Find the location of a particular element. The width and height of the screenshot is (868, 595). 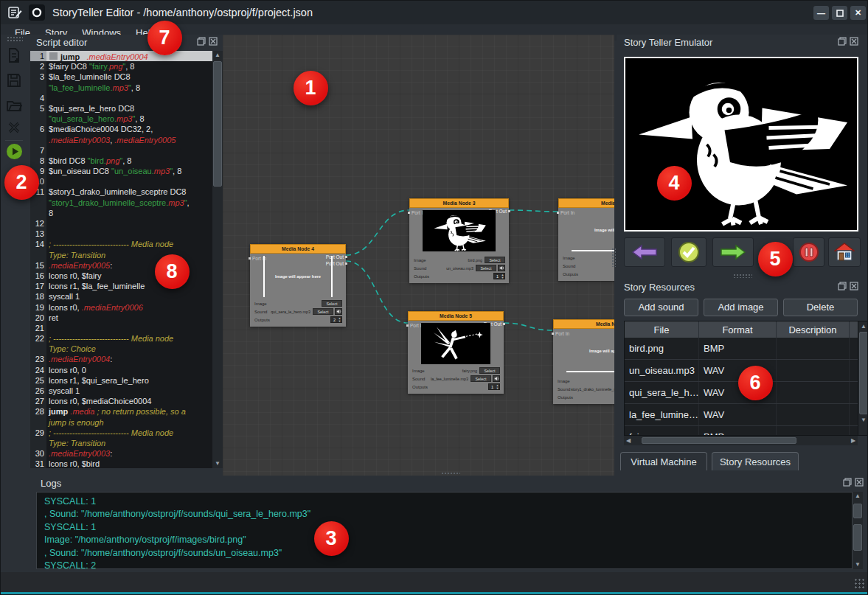

logs-scrollbar: ▲ ▼ is located at coordinates (858, 531).